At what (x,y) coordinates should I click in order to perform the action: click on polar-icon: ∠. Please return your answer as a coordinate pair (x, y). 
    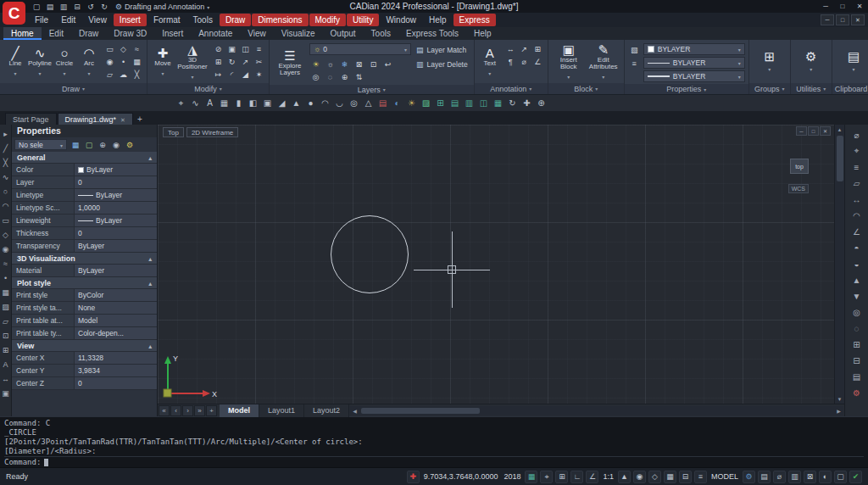
    Looking at the image, I should click on (592, 477).